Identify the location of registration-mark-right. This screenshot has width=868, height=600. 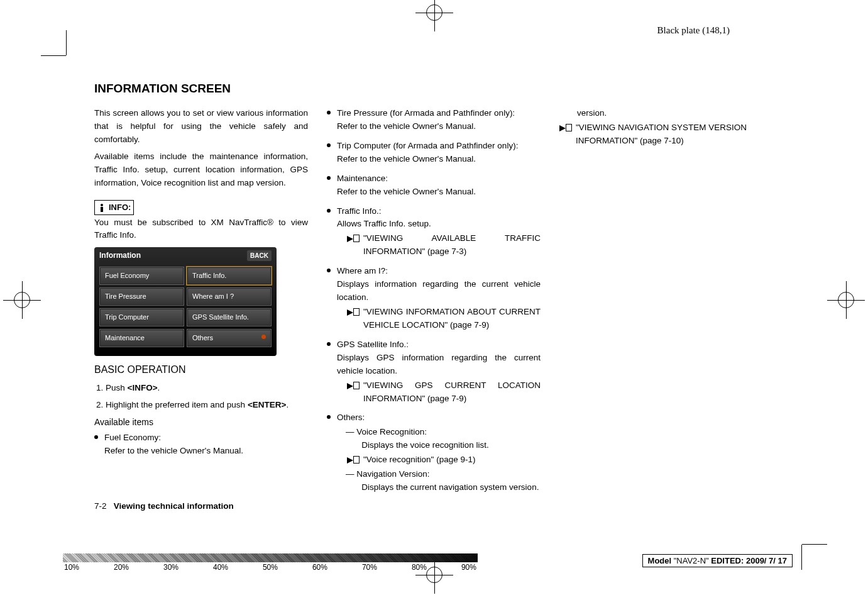
(846, 300).